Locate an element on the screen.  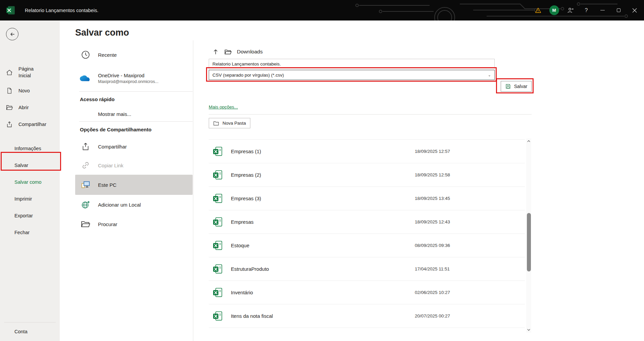
scroll-up-button is located at coordinates (529, 141).